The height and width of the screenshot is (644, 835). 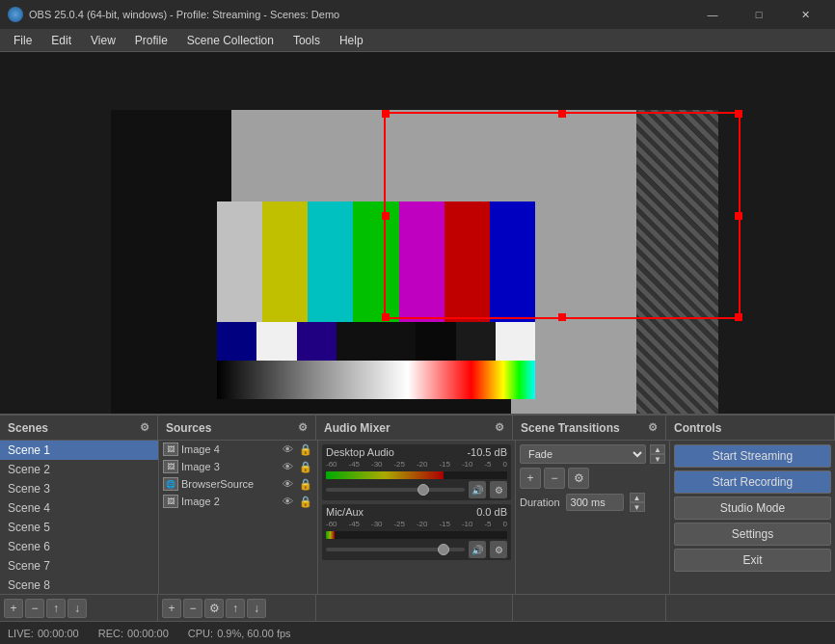 I want to click on menu-scene-collection: Scene Collection, so click(x=230, y=40).